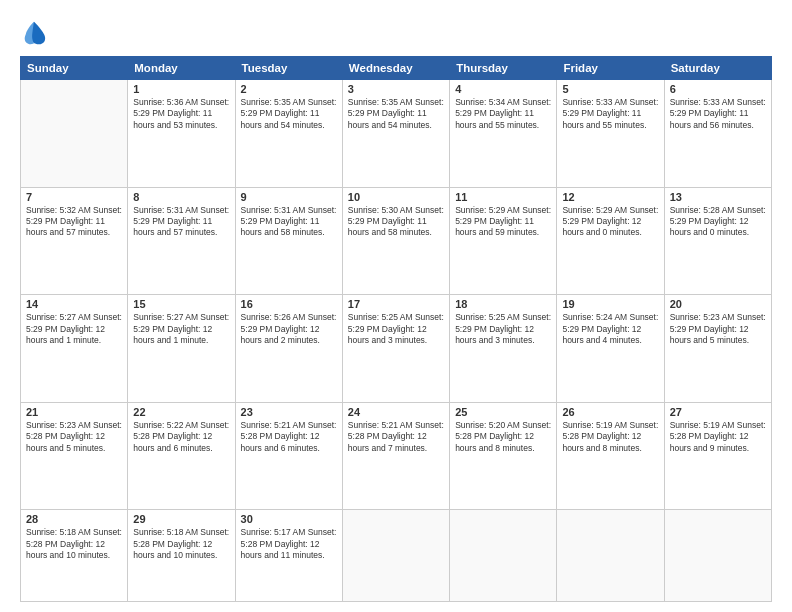 The image size is (792, 612). I want to click on logo, so click(36, 32).